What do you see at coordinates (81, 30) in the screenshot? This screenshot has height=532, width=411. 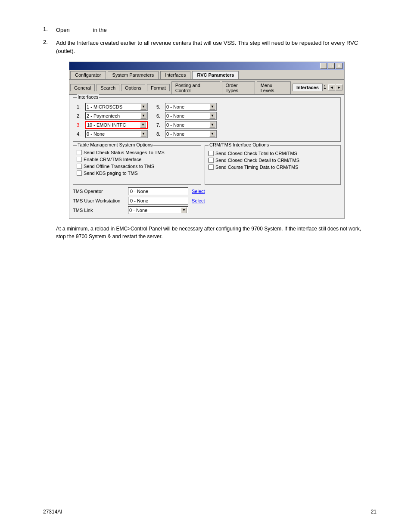 I see `step-1-text: Open in the` at bounding box center [81, 30].